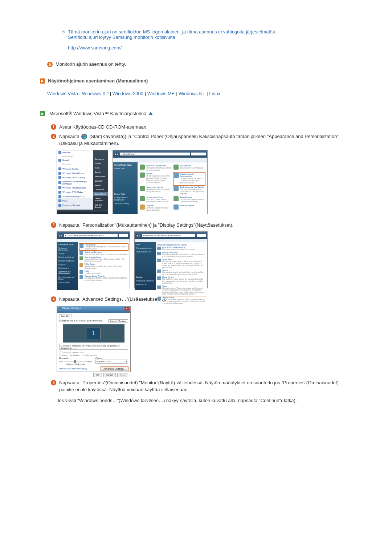  Describe the element at coordinates (94, 333) in the screenshot. I see `monitor-arrangement-area: 1` at that location.